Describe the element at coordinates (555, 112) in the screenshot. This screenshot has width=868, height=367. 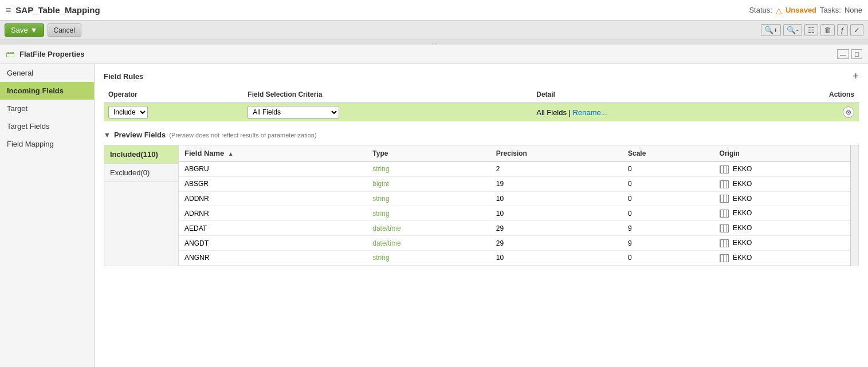
I see `detail-text: All Fields |` at that location.